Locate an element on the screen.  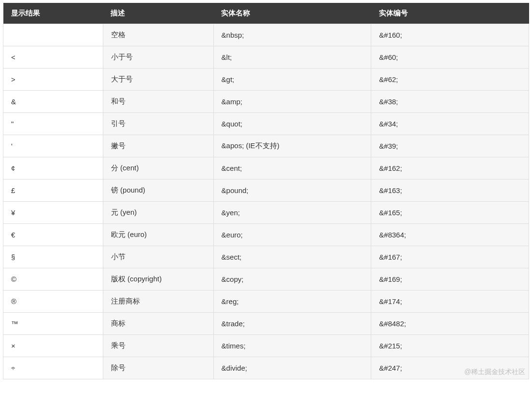
header-result: 显示结果 is located at coordinates (53, 14).